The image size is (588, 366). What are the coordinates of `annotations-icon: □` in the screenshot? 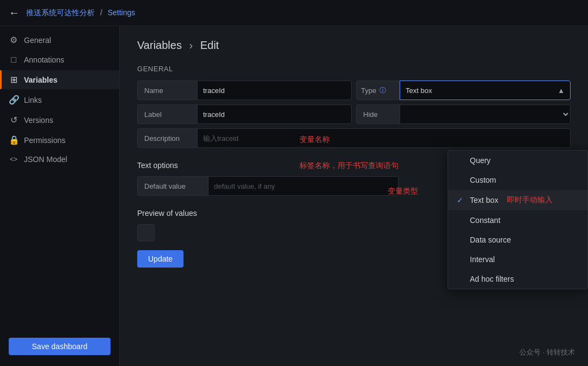 It's located at (14, 60).